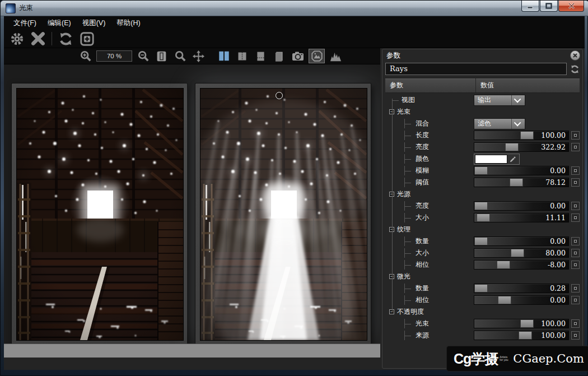  I want to click on settings-button, so click(17, 39).